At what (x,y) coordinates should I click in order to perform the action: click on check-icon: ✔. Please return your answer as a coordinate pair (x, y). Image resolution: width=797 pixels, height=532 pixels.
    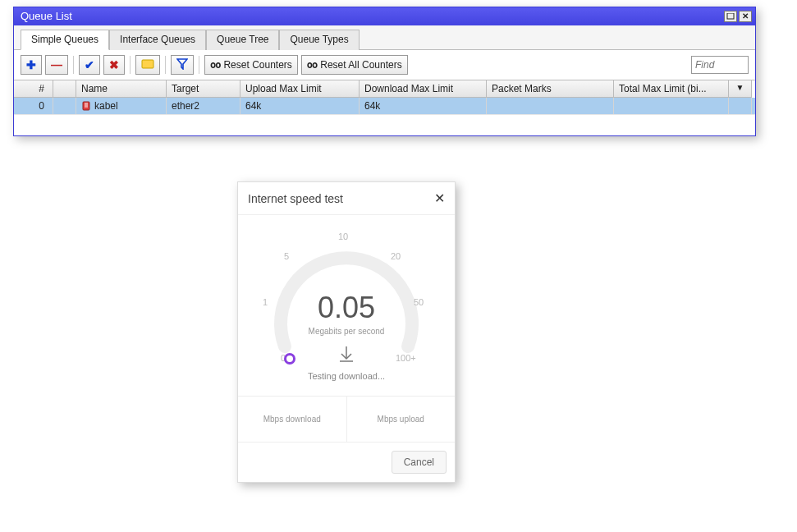
    Looking at the image, I should click on (89, 65).